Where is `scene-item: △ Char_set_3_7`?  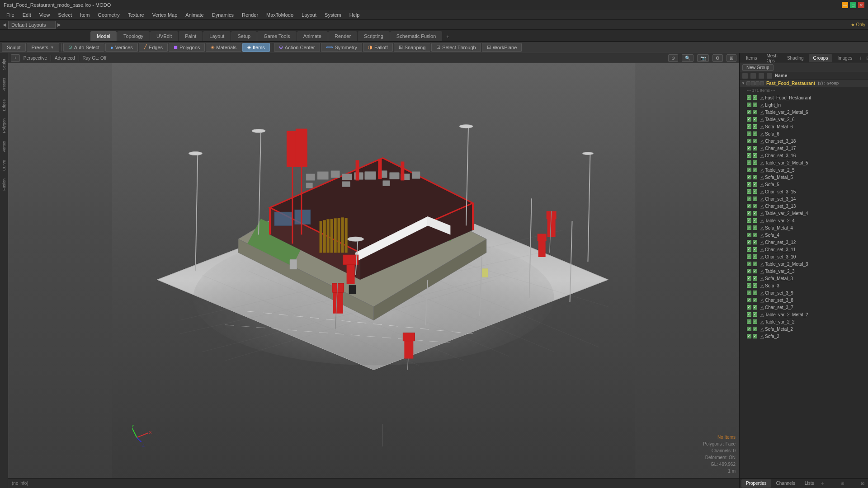 scene-item: △ Char_set_3_7 is located at coordinates (804, 307).